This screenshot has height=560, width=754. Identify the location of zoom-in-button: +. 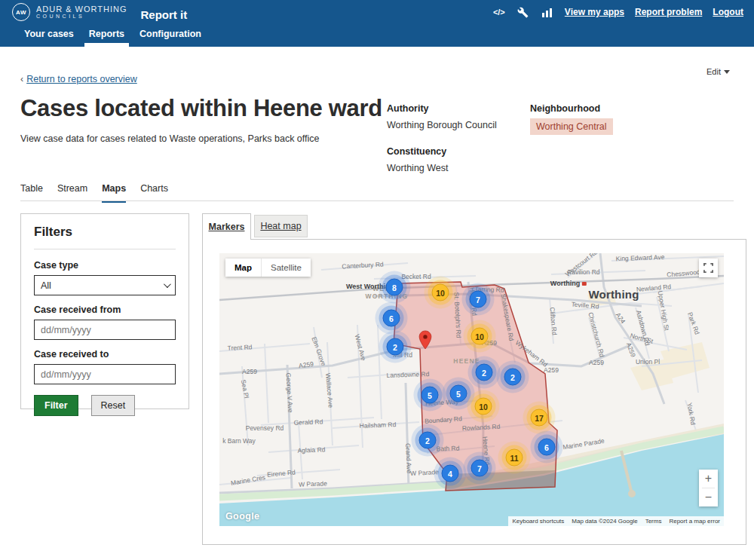
(709, 479).